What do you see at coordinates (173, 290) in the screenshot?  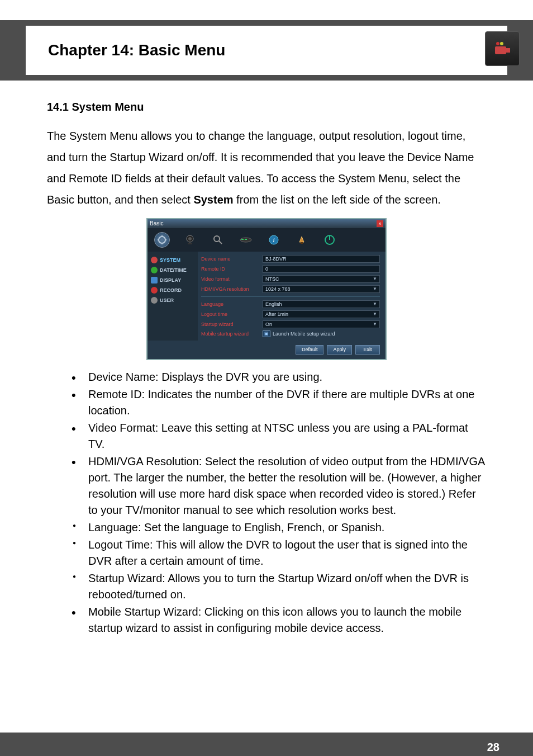 I see `sidebar-item-record: RECORD` at bounding box center [173, 290].